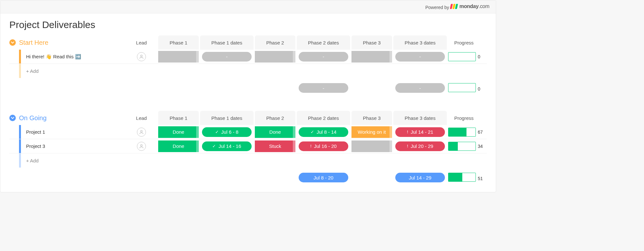  I want to click on group-header: On Going Lead Phase 1 Phase 1 dates Phas…, so click(248, 118).